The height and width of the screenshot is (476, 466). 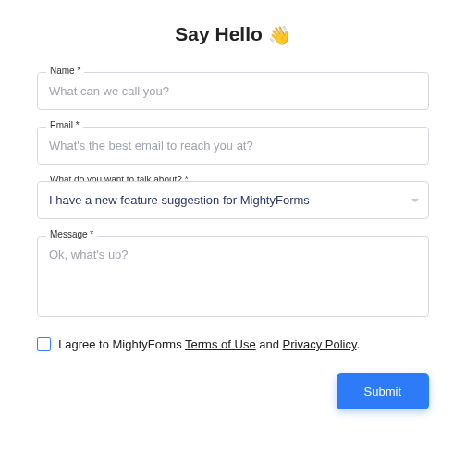 I want to click on email-label: Email *, so click(x=65, y=126).